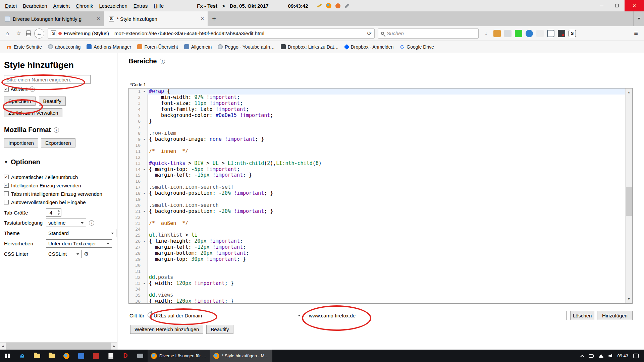  What do you see at coordinates (203, 19) in the screenshot?
I see `tab-close-icon: ×` at bounding box center [203, 19].